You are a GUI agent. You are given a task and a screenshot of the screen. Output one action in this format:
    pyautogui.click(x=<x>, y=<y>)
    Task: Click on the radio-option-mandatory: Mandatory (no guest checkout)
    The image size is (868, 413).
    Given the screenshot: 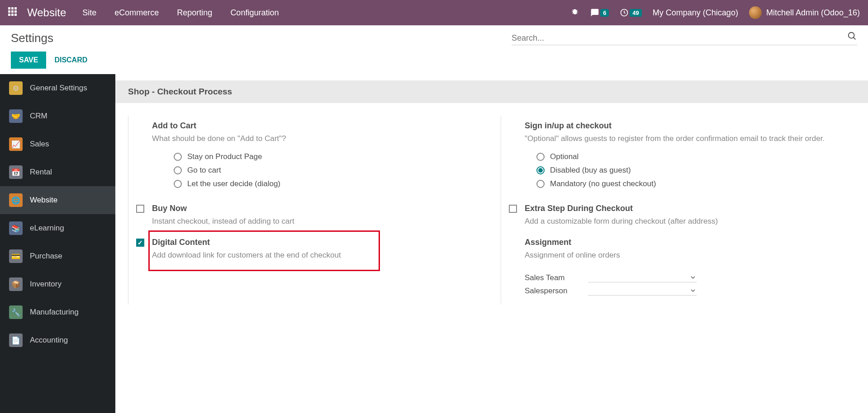 What is the action you would take?
    pyautogui.click(x=696, y=184)
    